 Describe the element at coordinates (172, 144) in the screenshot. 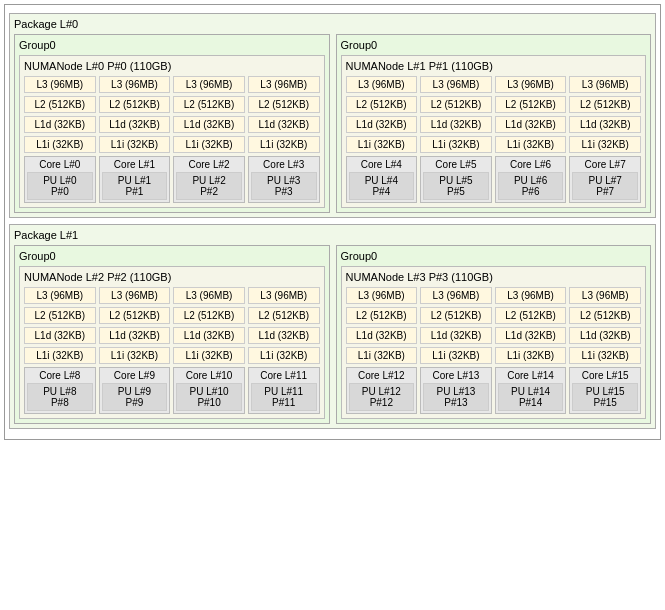

I see `cache-row-0-0-3: L1i (32KB)L1i (32KB)L1i (32KB)L1i (32KB)` at that location.